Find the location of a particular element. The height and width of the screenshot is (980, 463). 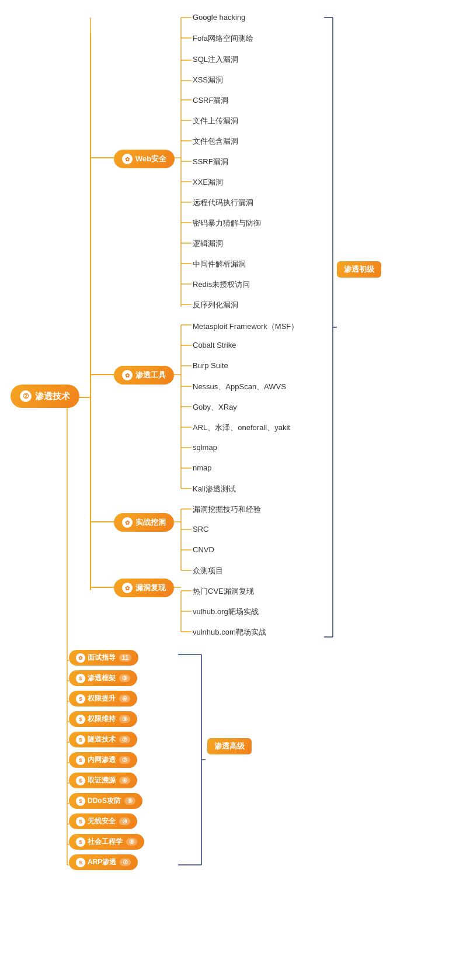

status-beginner: 渗透初级 is located at coordinates (359, 269).